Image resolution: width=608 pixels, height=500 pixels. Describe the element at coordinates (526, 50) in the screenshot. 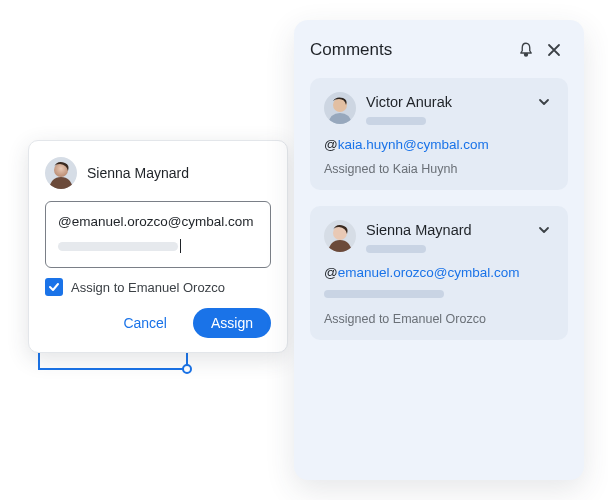

I see `bell-icon` at that location.